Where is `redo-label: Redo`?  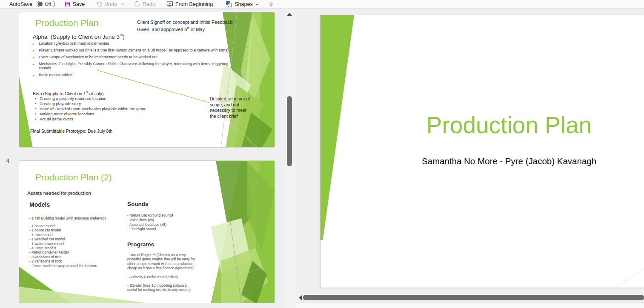 redo-label: Redo is located at coordinates (149, 4).